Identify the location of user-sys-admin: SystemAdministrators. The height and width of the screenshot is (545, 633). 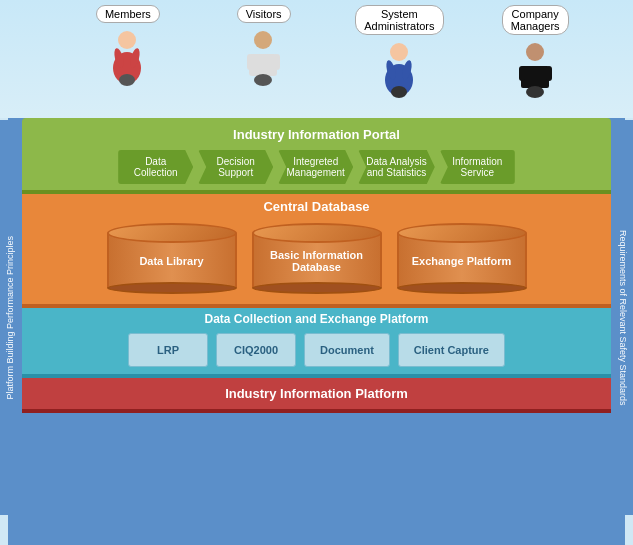
(399, 52).